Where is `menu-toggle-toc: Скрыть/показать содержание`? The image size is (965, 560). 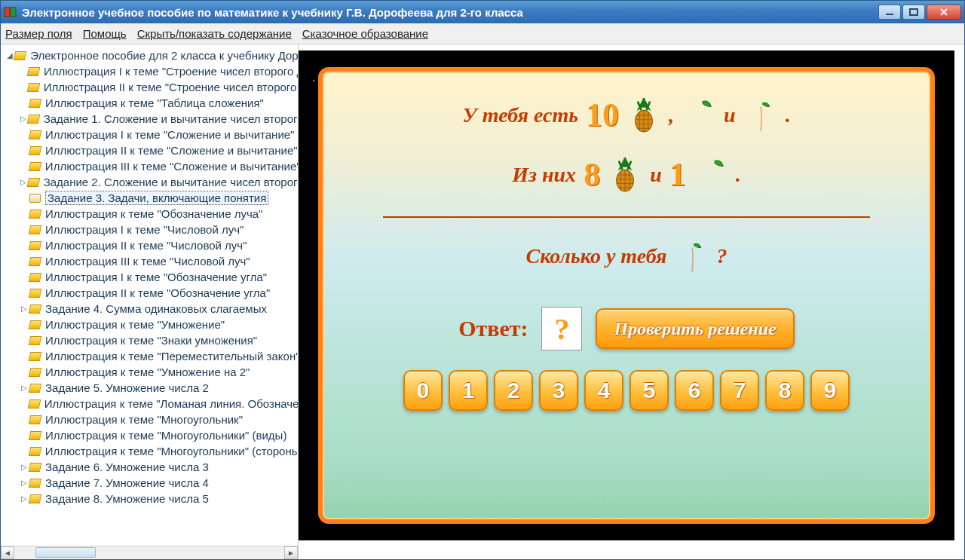
menu-toggle-toc: Скрыть/показать содержание is located at coordinates (214, 33).